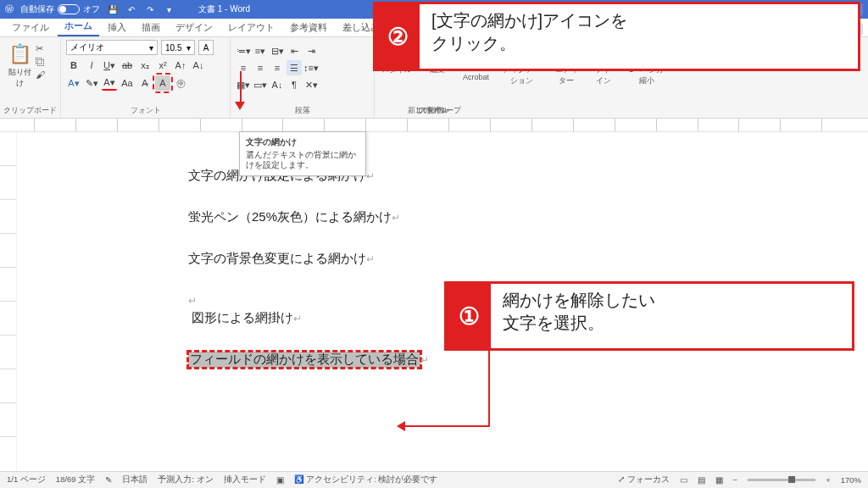 This screenshot has height=488, width=868. Describe the element at coordinates (19, 54) in the screenshot. I see `clipboard-icon: 📋` at that location.